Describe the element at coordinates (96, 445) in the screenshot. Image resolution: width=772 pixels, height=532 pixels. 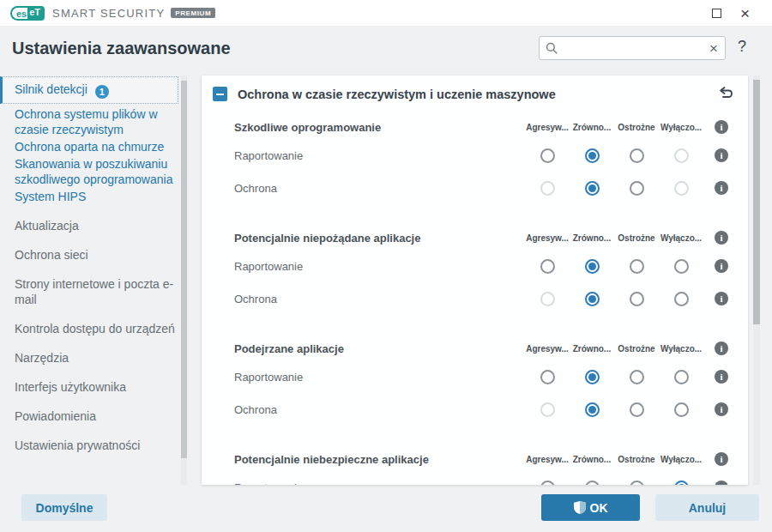
I see `sidebar-item-13: Ustawienia prywatności` at that location.